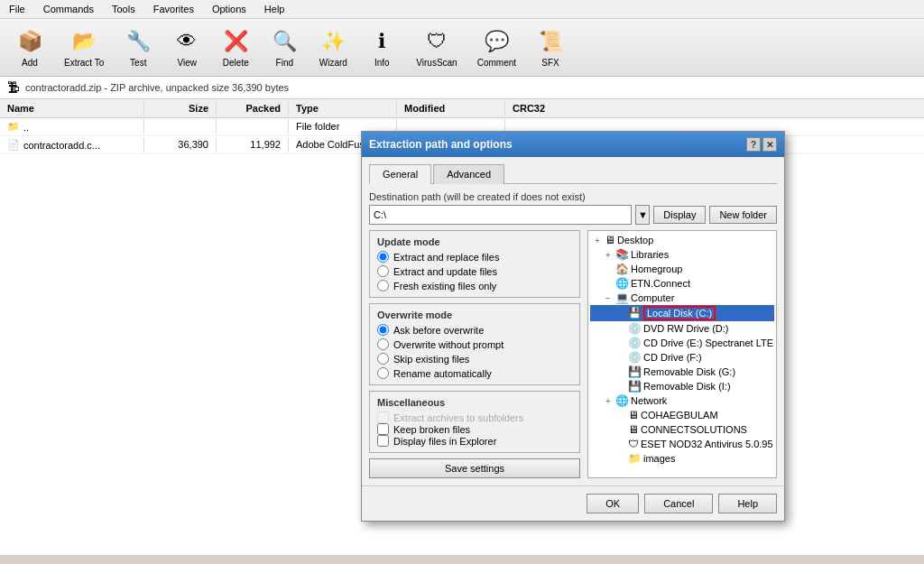 The width and height of the screenshot is (924, 564). What do you see at coordinates (679, 313) in the screenshot?
I see `tree-item-label: Local Disk (C:)` at bounding box center [679, 313].